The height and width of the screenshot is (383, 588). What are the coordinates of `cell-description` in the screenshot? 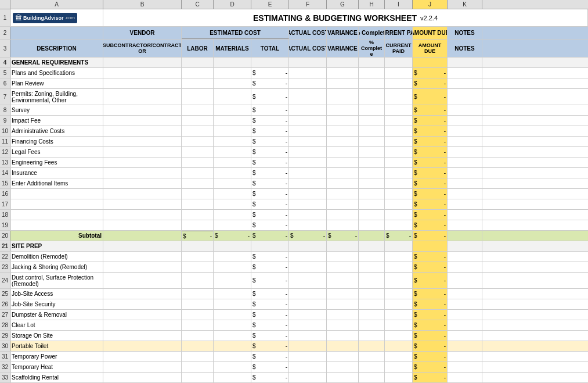 It's located at (57, 225).